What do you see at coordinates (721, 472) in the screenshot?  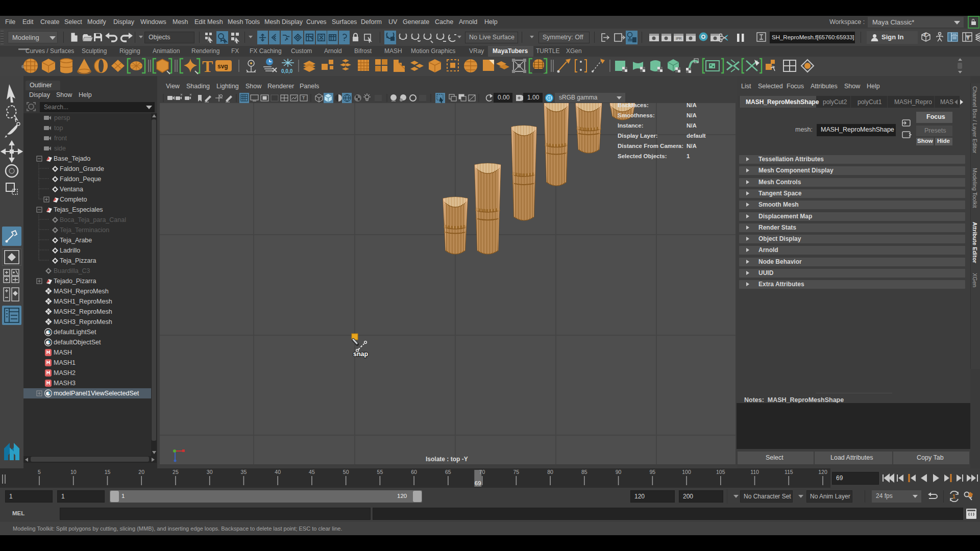 I see `svg-text: 105` at bounding box center [721, 472].